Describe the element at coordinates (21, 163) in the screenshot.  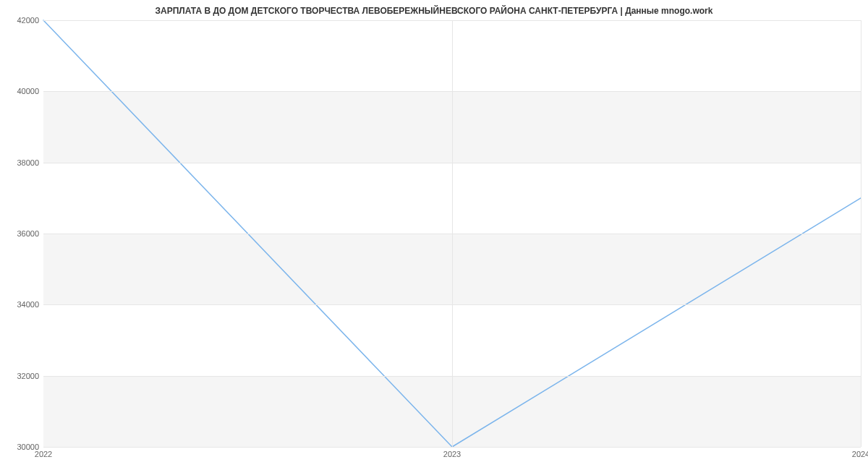
I see `y-axis-tick-label: 38000` at that location.